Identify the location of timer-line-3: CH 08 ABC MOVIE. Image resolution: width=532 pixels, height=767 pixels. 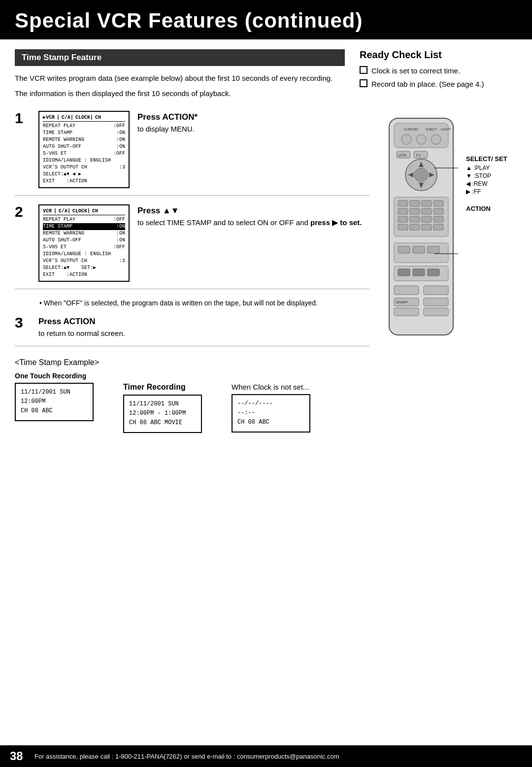
(163, 423).